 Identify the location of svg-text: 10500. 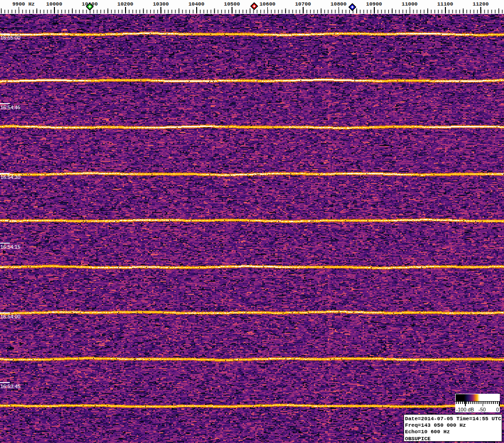
(232, 4).